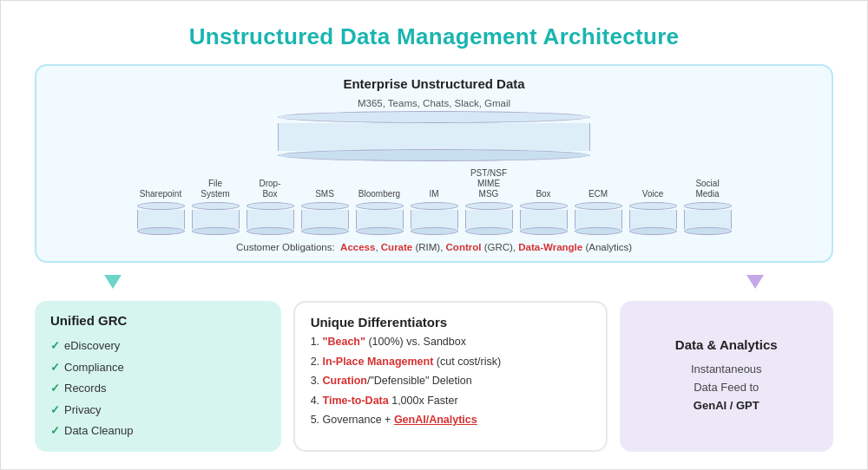  What do you see at coordinates (158, 321) in the screenshot?
I see `grc-title: Unified GRC` at bounding box center [158, 321].